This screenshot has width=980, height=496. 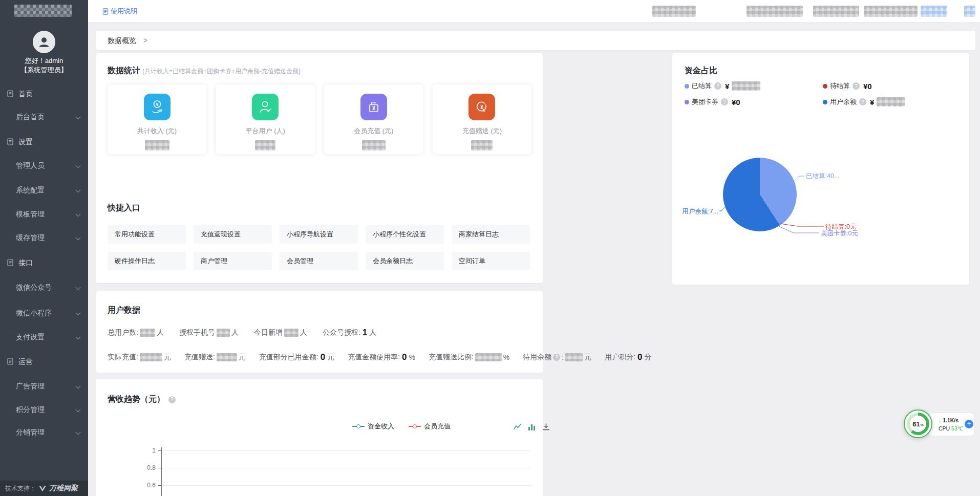 What do you see at coordinates (318, 261) in the screenshot?
I see `quick-btn-member-mgmt: 会员管理` at bounding box center [318, 261].